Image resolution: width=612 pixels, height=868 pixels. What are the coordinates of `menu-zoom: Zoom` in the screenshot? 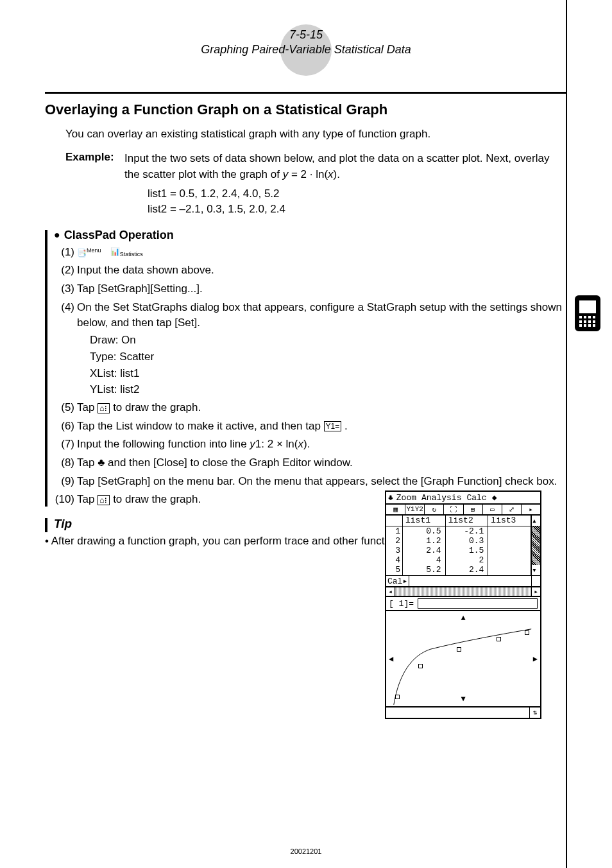 It's located at (407, 498).